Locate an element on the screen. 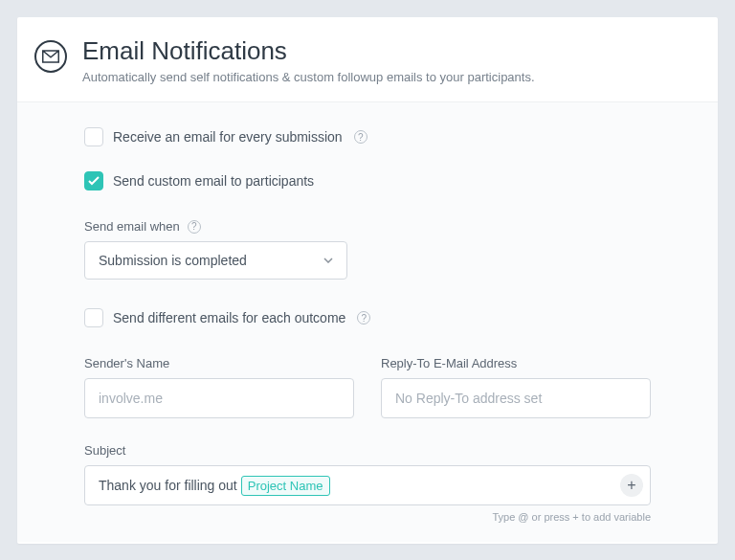  chevron-down-icon is located at coordinates (328, 260).